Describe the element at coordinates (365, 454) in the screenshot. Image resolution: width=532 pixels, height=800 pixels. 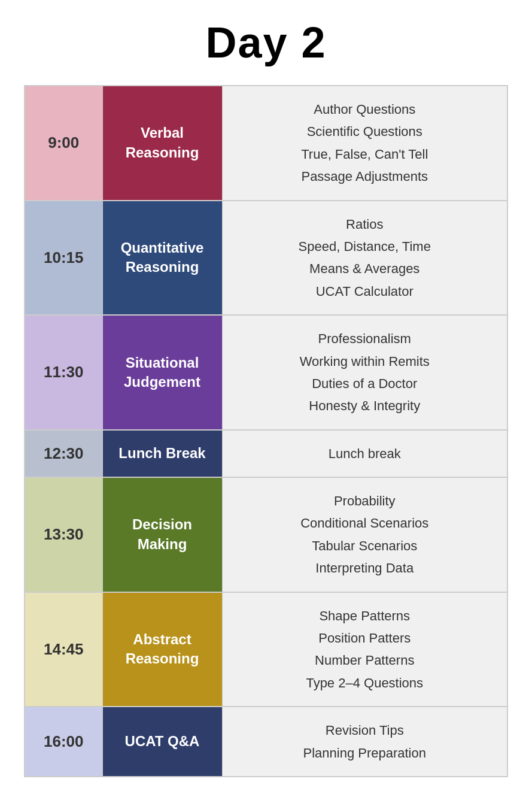
I see `content-item: Lunch break` at that location.